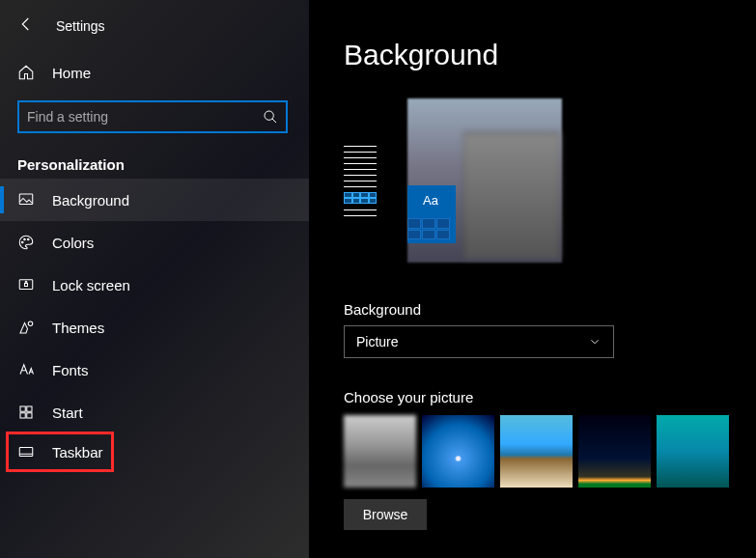  Describe the element at coordinates (550, 398) in the screenshot. I see `choose-picture-label: Choose your picture` at that location.